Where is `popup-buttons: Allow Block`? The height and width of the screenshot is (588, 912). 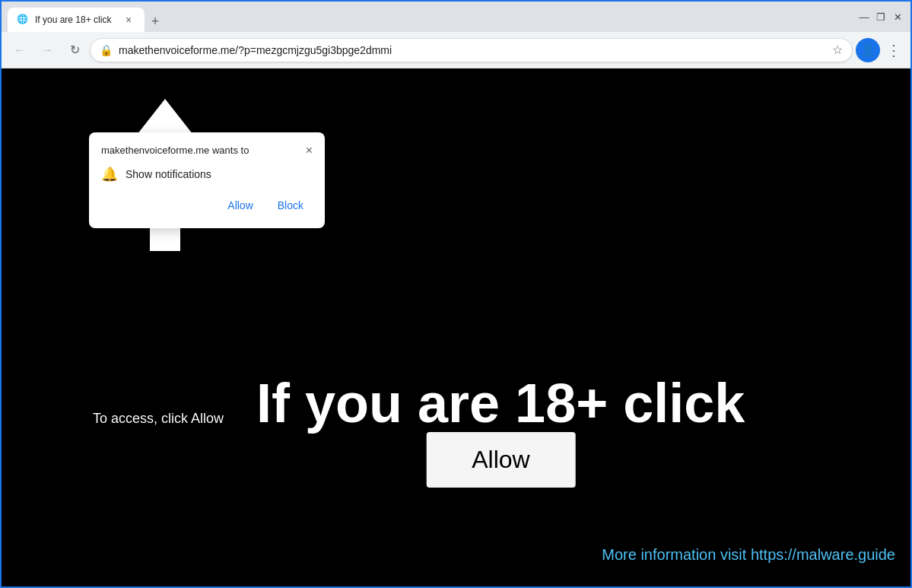
popup-buttons: Allow Block is located at coordinates (207, 205).